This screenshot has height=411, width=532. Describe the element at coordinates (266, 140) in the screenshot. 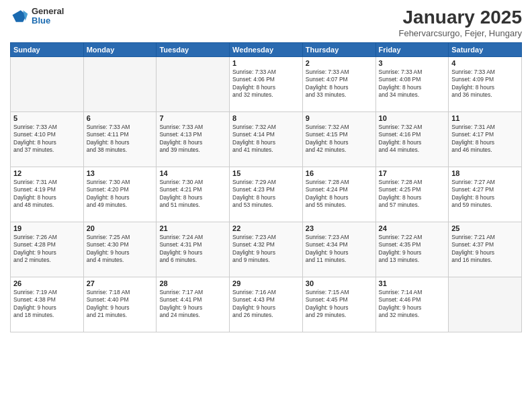

I see `day-cell: 8Sunrise: 7:32 AMSunset: 4:14 PMDaylight…` at that location.